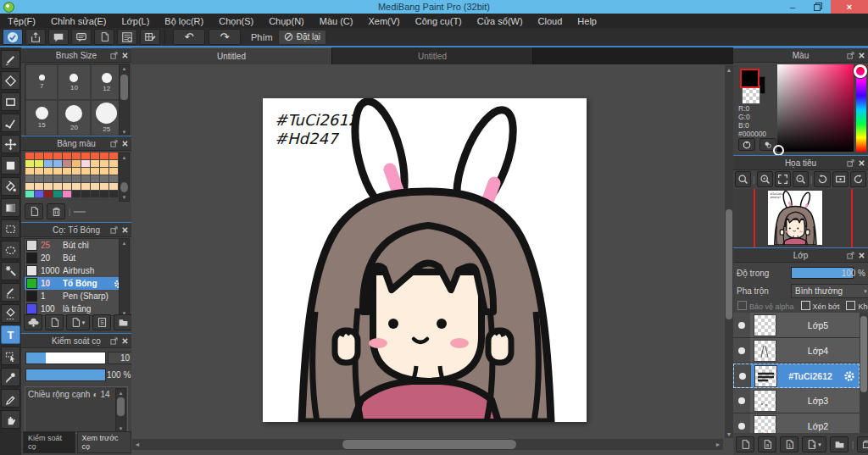  I want to click on gradient-tool, so click(10, 208).